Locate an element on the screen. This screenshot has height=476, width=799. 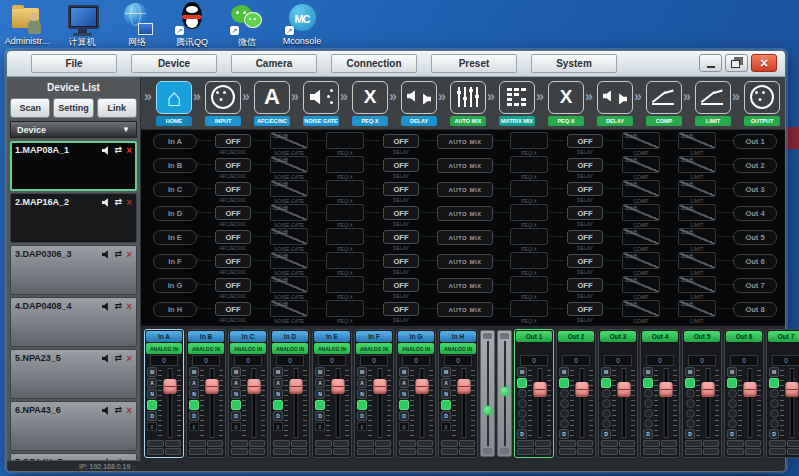
output-strip-header: Out 1 is located at coordinates (534, 336).